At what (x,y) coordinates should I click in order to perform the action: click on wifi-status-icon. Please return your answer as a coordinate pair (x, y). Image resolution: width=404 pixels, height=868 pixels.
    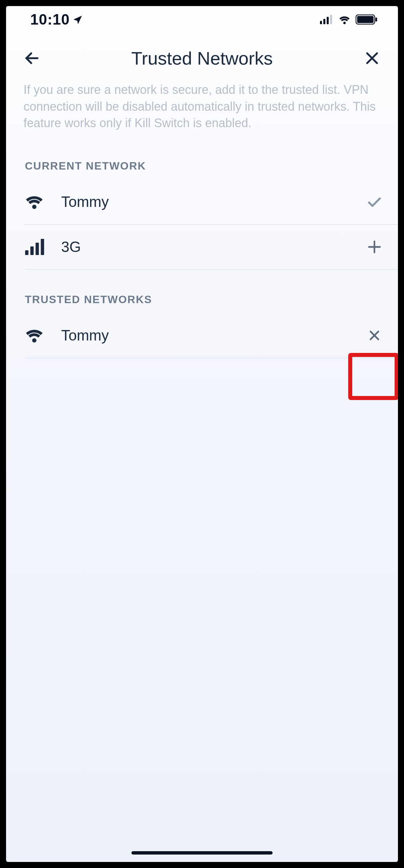
    Looking at the image, I should click on (344, 20).